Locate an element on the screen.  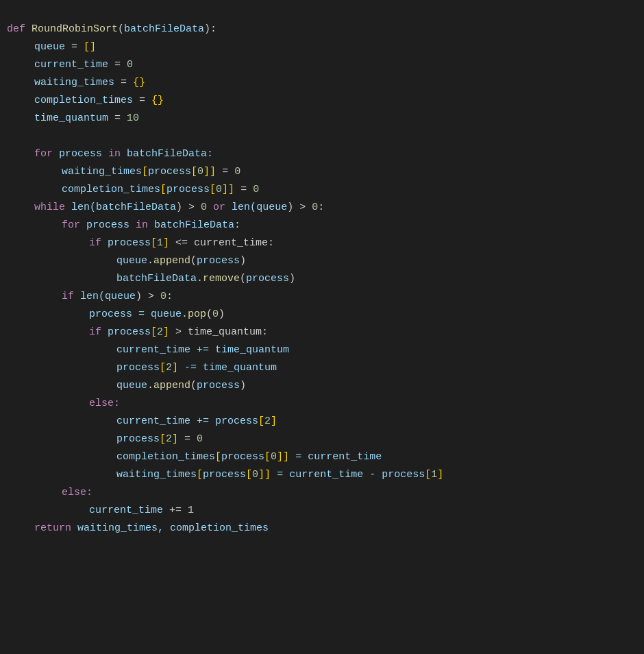
code-line: while len(batchFileData) > 0 or len(queu… is located at coordinates (322, 208).